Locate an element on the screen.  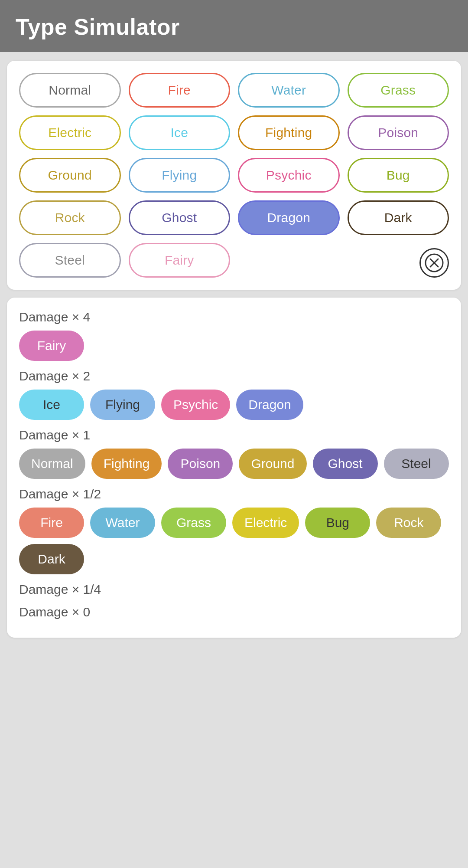
chip-poison-2: Poison is located at coordinates (200, 464).